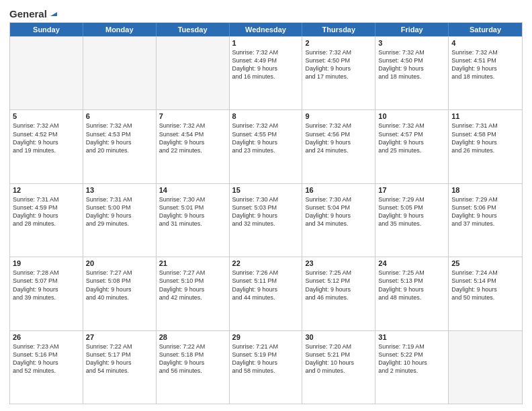 This screenshot has height=411, width=532. Describe the element at coordinates (266, 64) in the screenshot. I see `day-info: Sunrise: 7:32 AM Sunset: 4:49 PM Dayligh…` at that location.